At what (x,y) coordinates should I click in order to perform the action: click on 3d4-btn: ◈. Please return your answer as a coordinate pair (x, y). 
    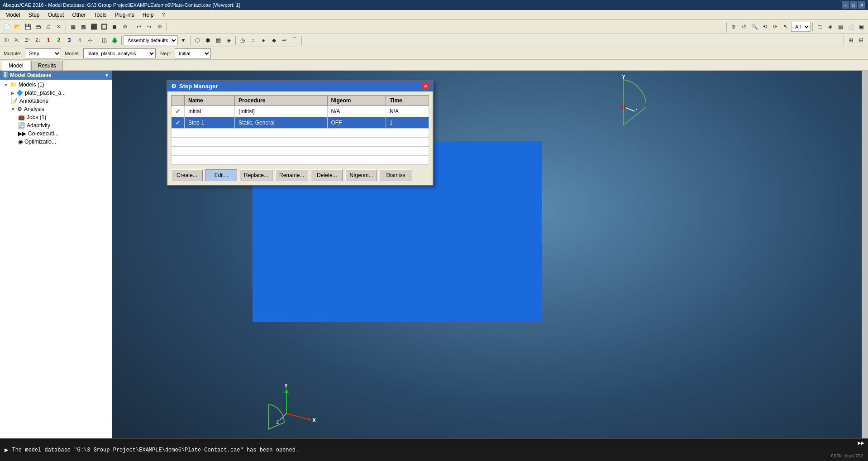
    Looking at the image, I should click on (229, 40).